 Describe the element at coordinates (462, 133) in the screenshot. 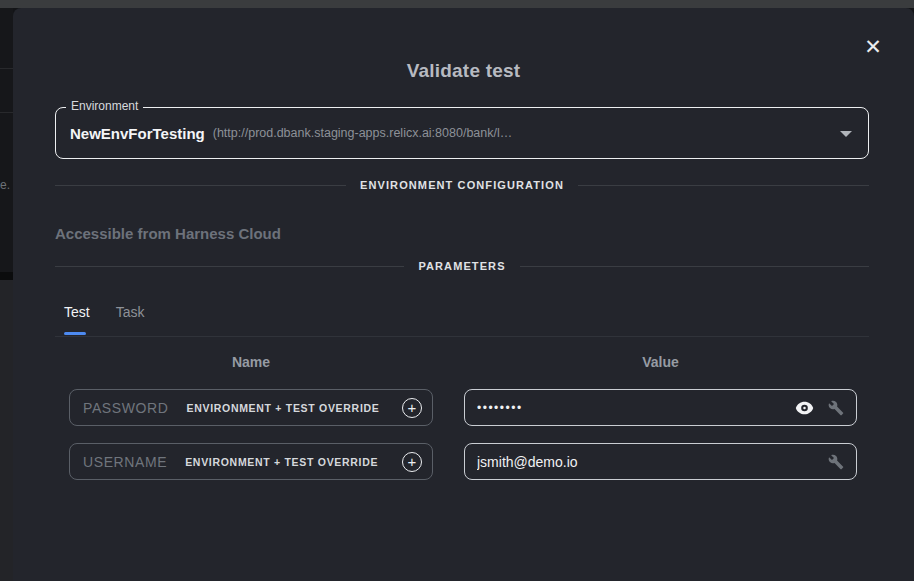

I see `environment-select: Environment NewEnvForTesting (http://pro…` at that location.